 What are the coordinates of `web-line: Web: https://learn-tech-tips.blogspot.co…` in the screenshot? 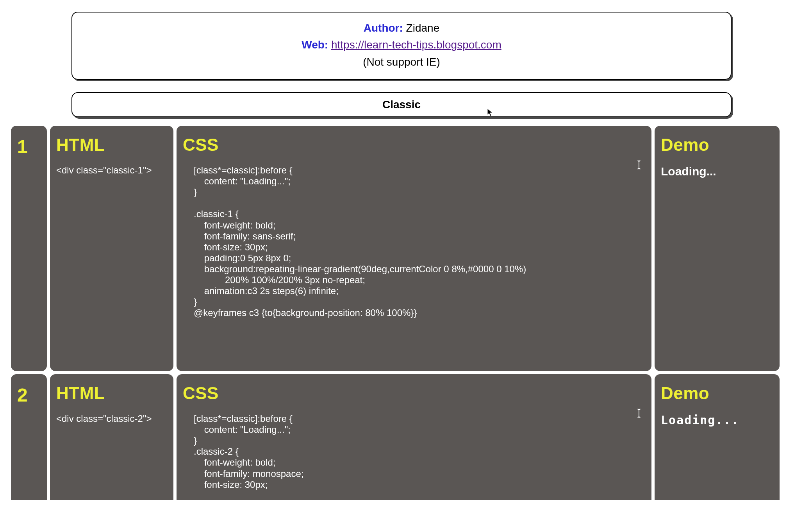 It's located at (402, 45).